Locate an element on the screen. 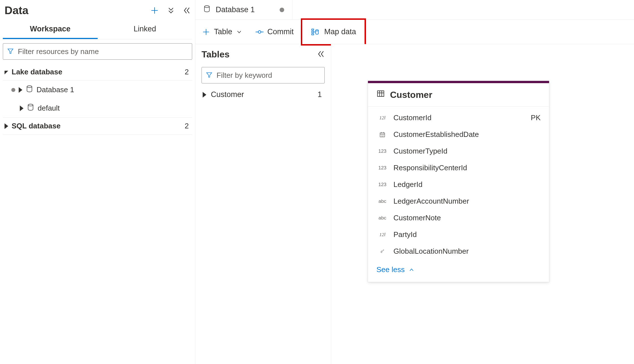 The image size is (634, 364). field-type-icon: 12 is located at coordinates (382, 135).